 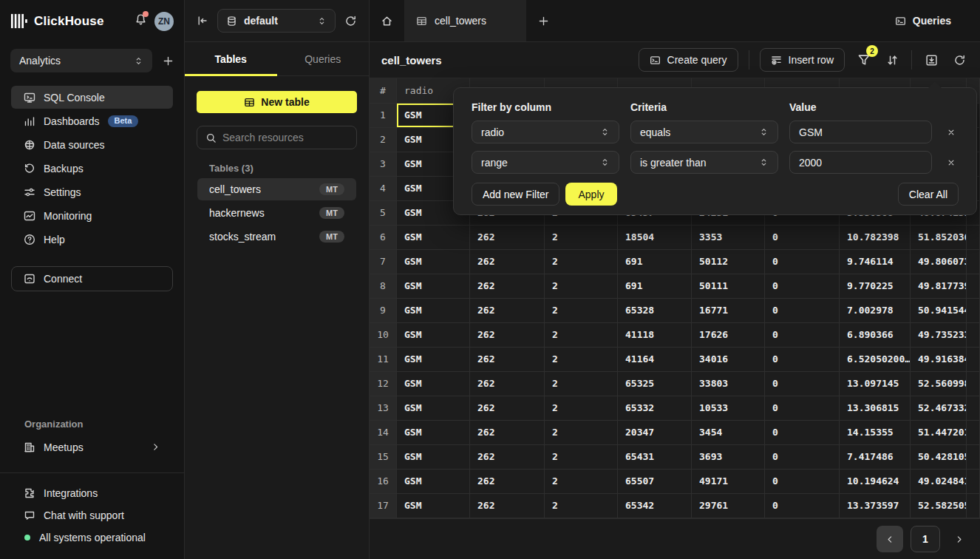 What do you see at coordinates (939, 287) in the screenshot?
I see `table-cell: 49.817739` at bounding box center [939, 287].